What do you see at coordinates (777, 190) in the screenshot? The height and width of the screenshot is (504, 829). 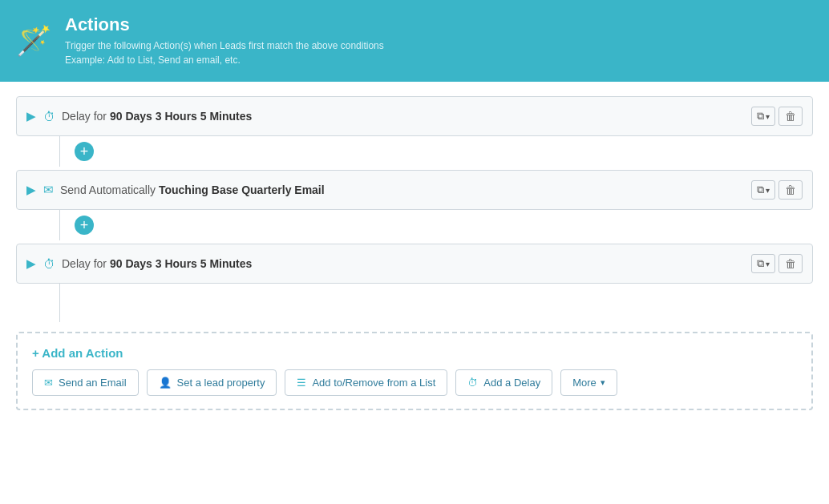 I see `action-controls-2: ⧉ ▾ 🗑` at bounding box center [777, 190].